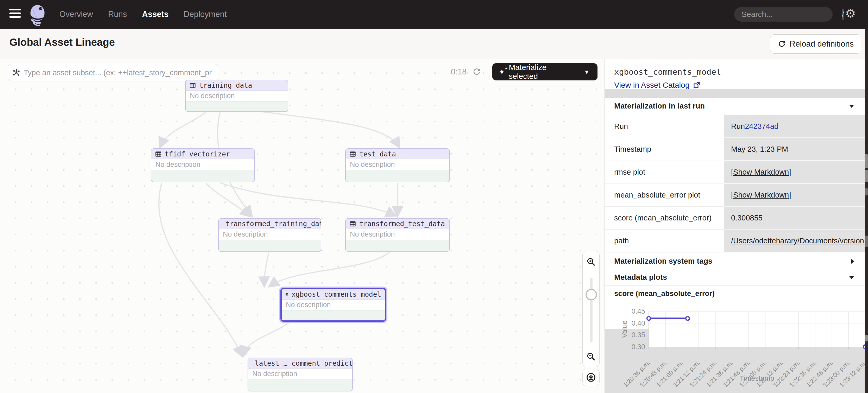 This screenshot has width=868, height=393. Describe the element at coordinates (333, 305) in the screenshot. I see `asset-node-xgboost_comments_model: xgboost_comments_modelNo descriptionMate…` at that location.